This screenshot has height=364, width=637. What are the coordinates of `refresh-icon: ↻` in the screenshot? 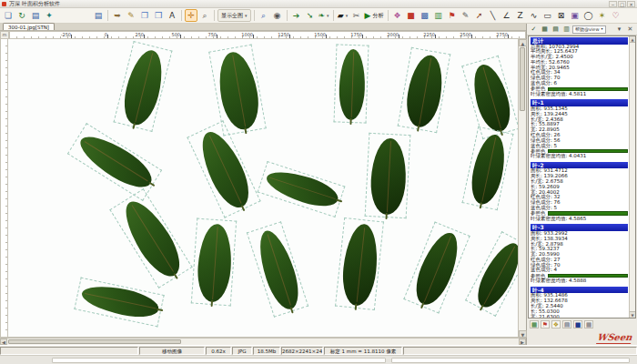 It's located at (22, 15).